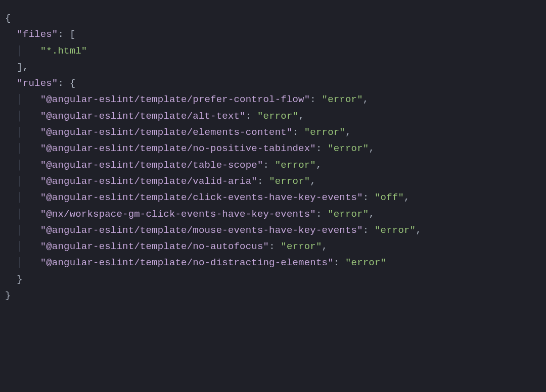 The width and height of the screenshot is (546, 392). I want to click on json-key: "@angular-eslint/template/elements-conte…, so click(167, 132).